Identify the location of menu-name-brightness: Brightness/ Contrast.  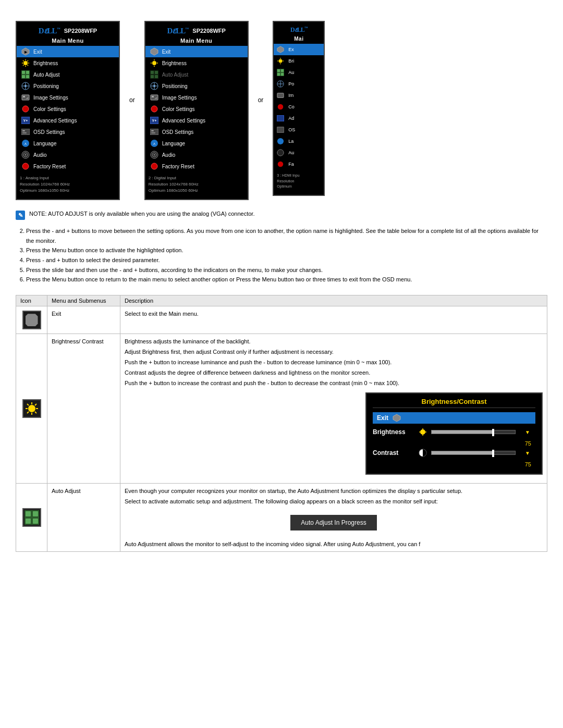
(84, 409).